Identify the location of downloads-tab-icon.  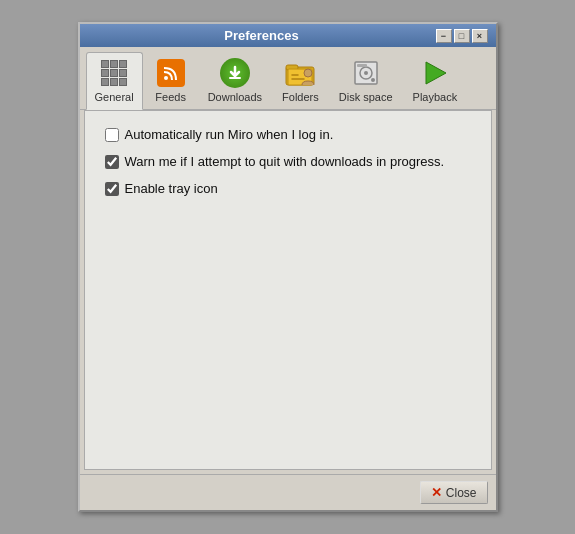
(235, 73).